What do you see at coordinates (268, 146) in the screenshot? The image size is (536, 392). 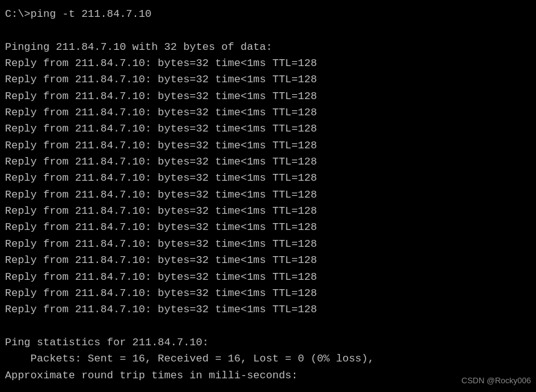 I see `reply-line-6: Reply from 211.84.7.10: bytes=32 time<1m…` at bounding box center [268, 146].